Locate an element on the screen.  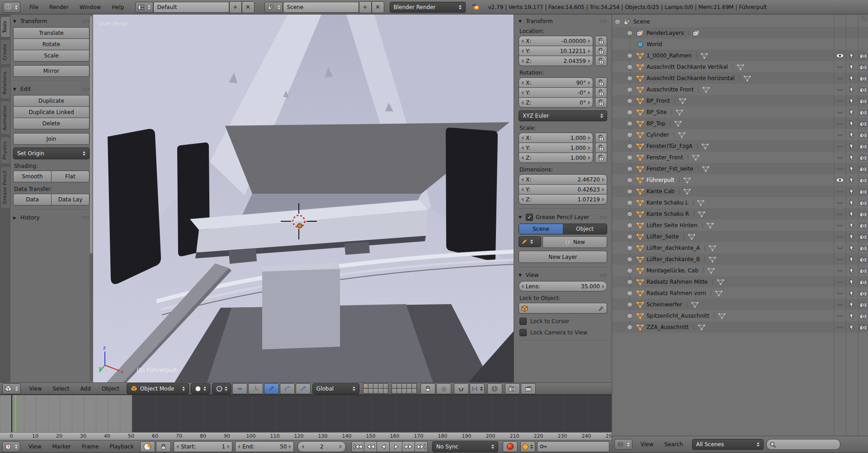
play-reverse-button is located at coordinates (383, 447).